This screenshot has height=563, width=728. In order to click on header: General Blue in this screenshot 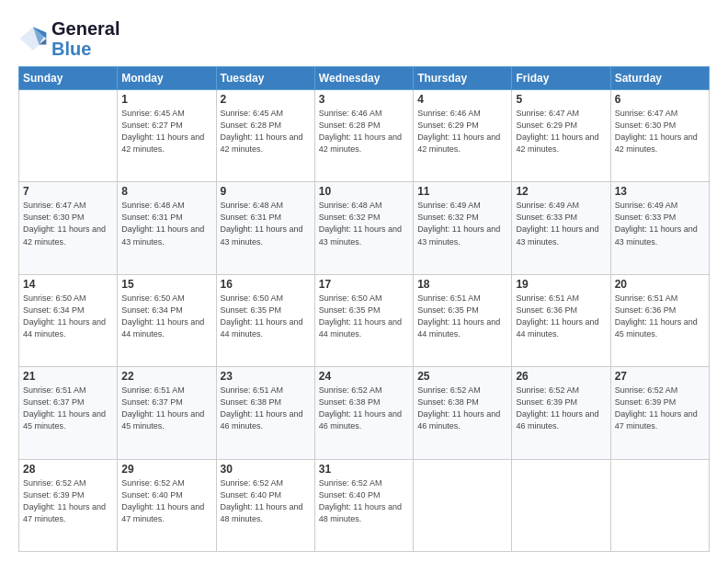, I will do `click(364, 37)`.